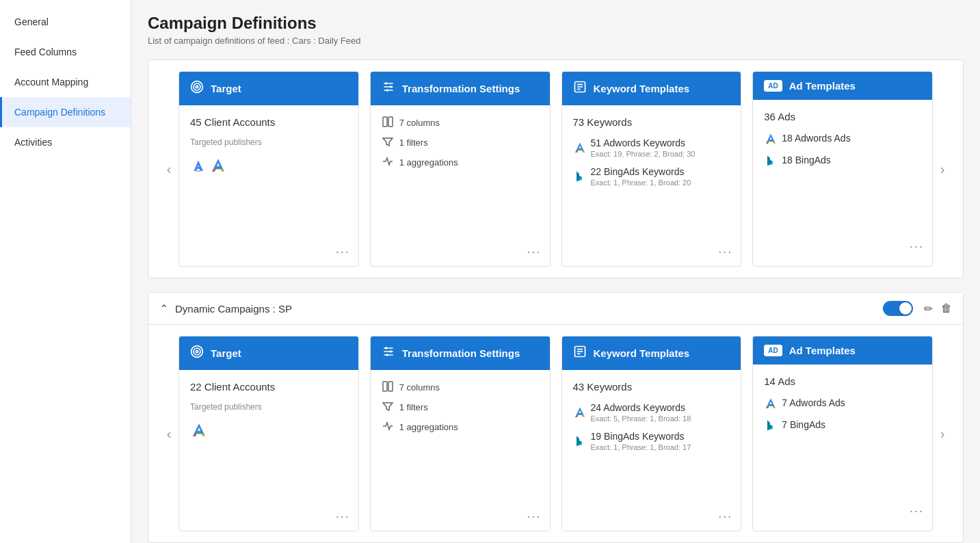 This screenshot has height=543, width=980. I want to click on adwords-logo-kw-2: 24 Adwords Keywords Exact: 5, Phrase: 1,…, so click(632, 412).